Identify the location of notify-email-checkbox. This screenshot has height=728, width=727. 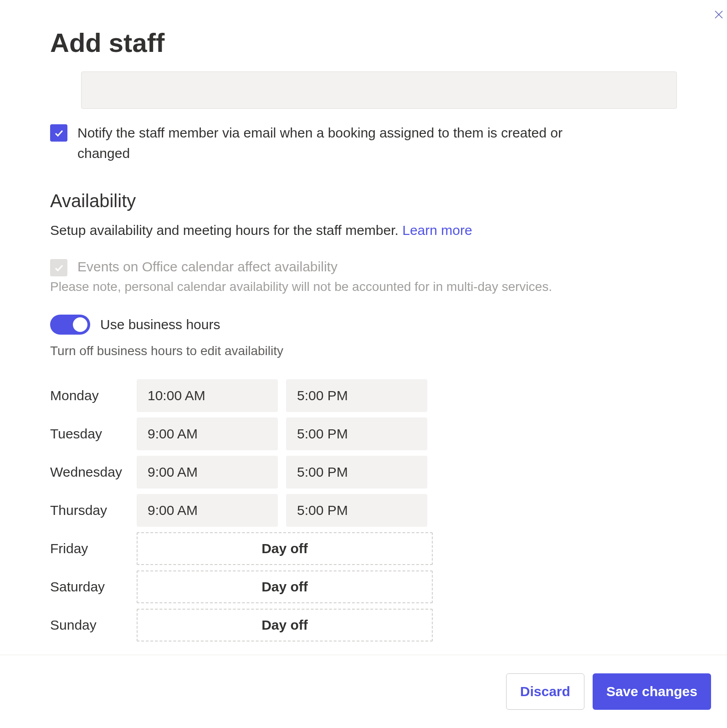
(59, 133).